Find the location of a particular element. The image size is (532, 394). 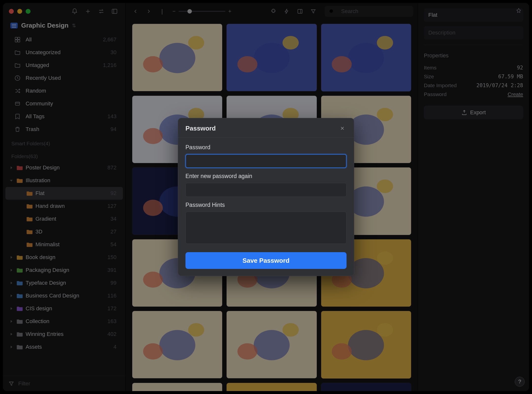

help-button: ? is located at coordinates (520, 382).